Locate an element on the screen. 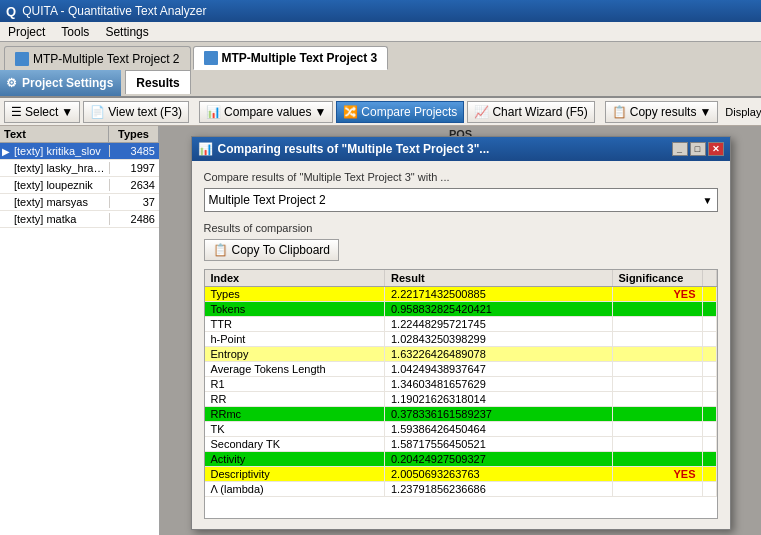 This screenshot has height=535, width=761. settings-icon: ⚙ is located at coordinates (12, 83).